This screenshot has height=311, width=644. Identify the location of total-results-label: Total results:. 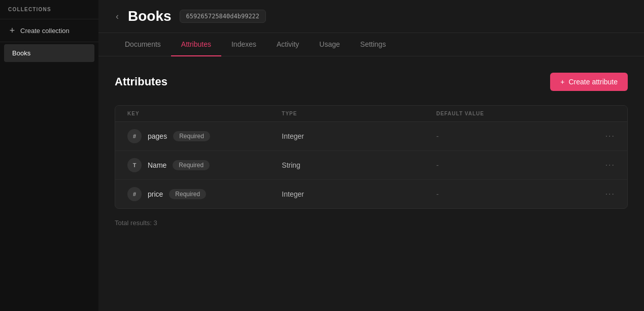
(133, 223).